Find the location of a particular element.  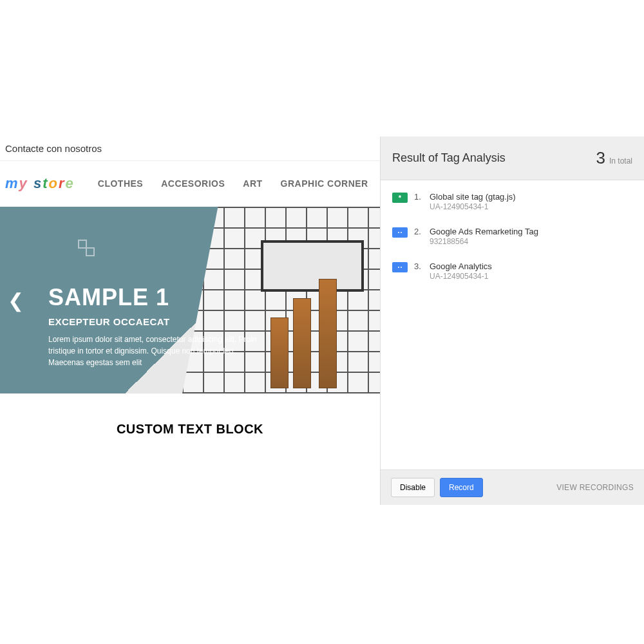

topbar-contact: Contacte con nosotros is located at coordinates (190, 149).